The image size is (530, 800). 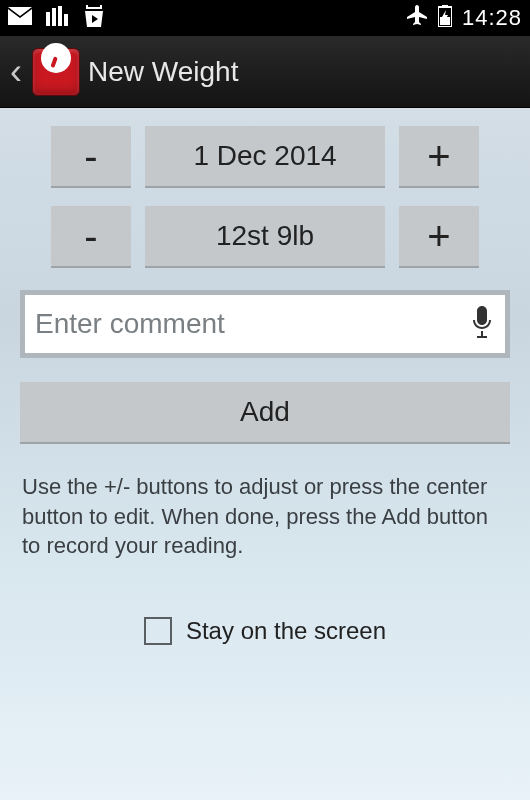 What do you see at coordinates (94, 18) in the screenshot?
I see `play-store-icon` at bounding box center [94, 18].